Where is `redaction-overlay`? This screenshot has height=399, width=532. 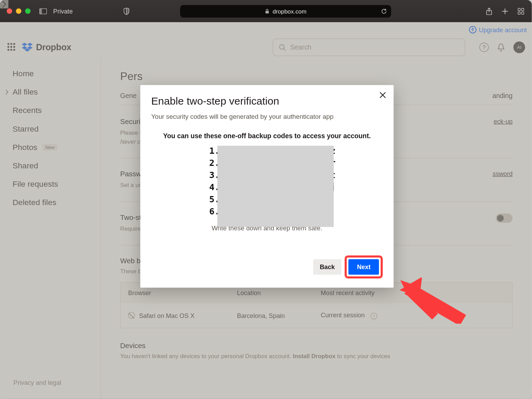 redaction-overlay is located at coordinates (275, 186).